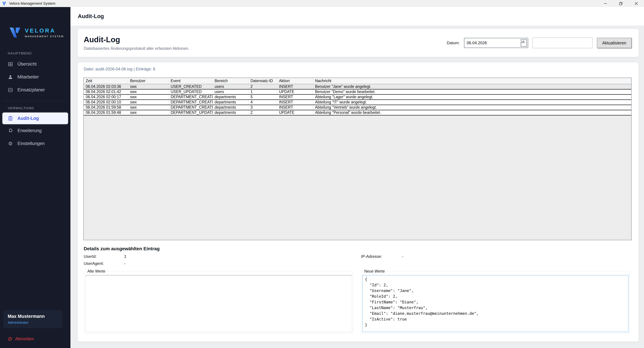 Image resolution: width=644 pixels, height=348 pixels. I want to click on sidebar-item-einstellungen: ⚙ Einstellungen, so click(35, 144).